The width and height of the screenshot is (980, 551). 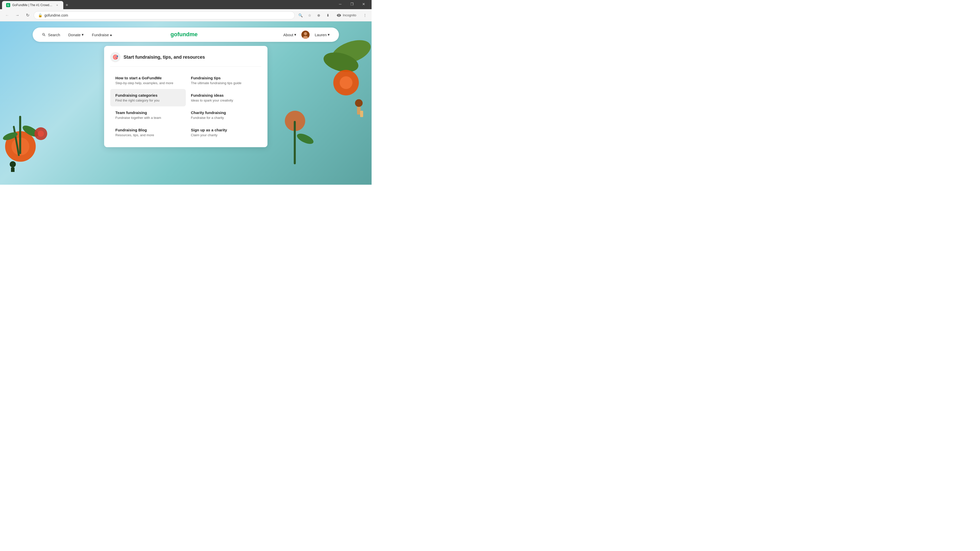 What do you see at coordinates (148, 113) in the screenshot?
I see `dropdown-item-title-4: Team fundraising` at bounding box center [148, 113].